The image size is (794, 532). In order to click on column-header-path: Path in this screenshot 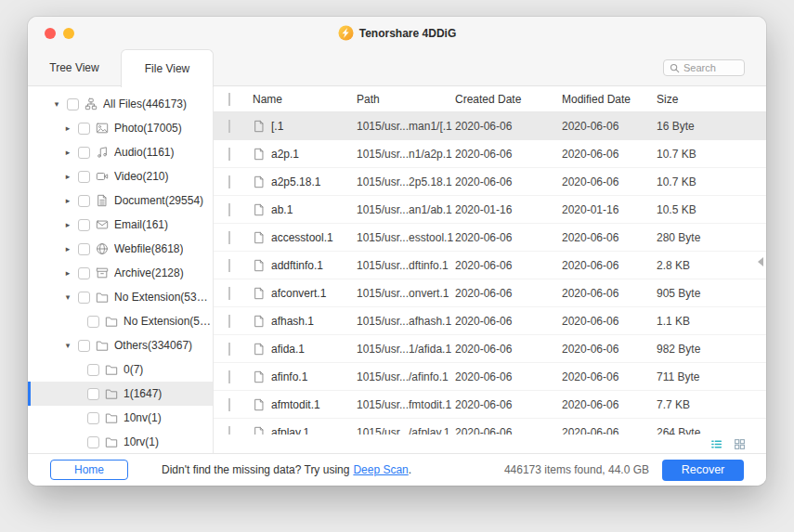, I will do `click(406, 99)`.